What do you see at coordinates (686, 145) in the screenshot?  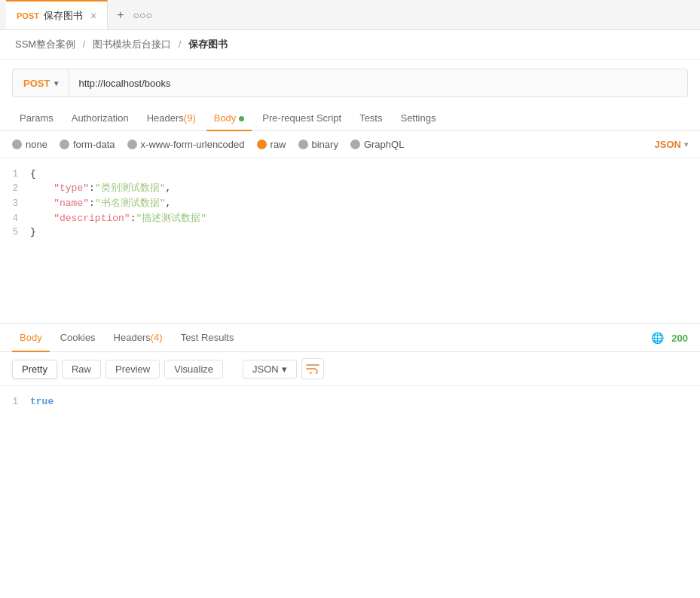 I see `json-type-chevron-icon: ▾` at bounding box center [686, 145].